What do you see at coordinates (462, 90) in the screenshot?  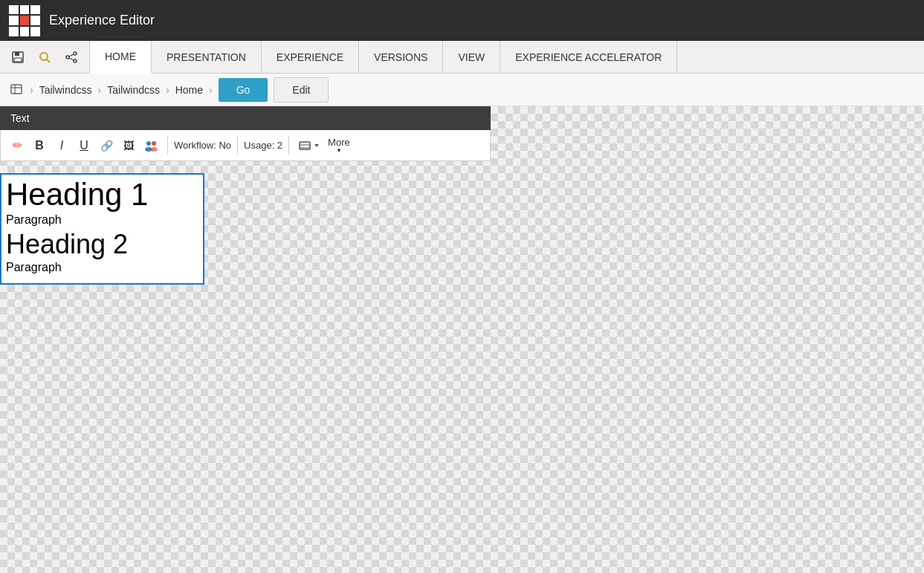 I see `breadcrumb-bar: › Tailwindcss › Tailwindcss › Home › Go …` at bounding box center [462, 90].